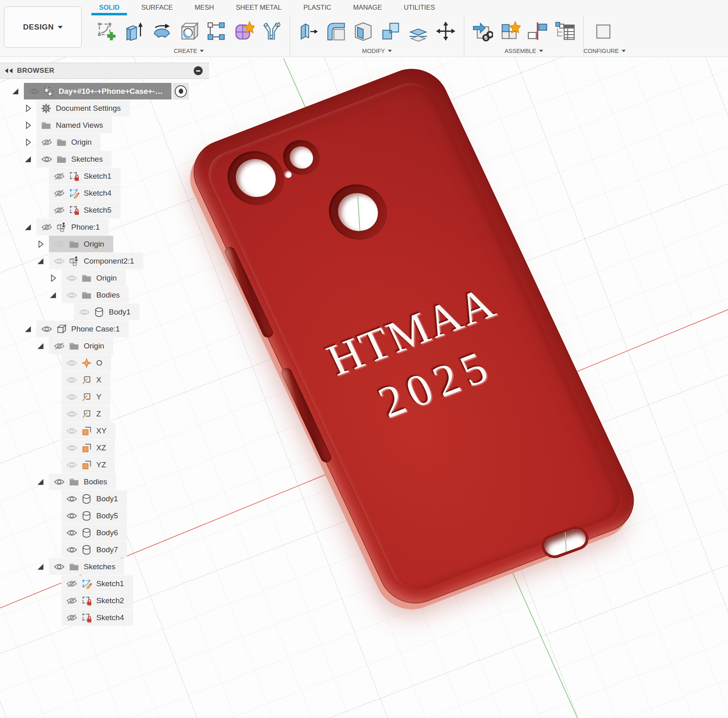 This screenshot has height=718, width=728. What do you see at coordinates (510, 31) in the screenshot?
I see `new-component-icon` at bounding box center [510, 31].